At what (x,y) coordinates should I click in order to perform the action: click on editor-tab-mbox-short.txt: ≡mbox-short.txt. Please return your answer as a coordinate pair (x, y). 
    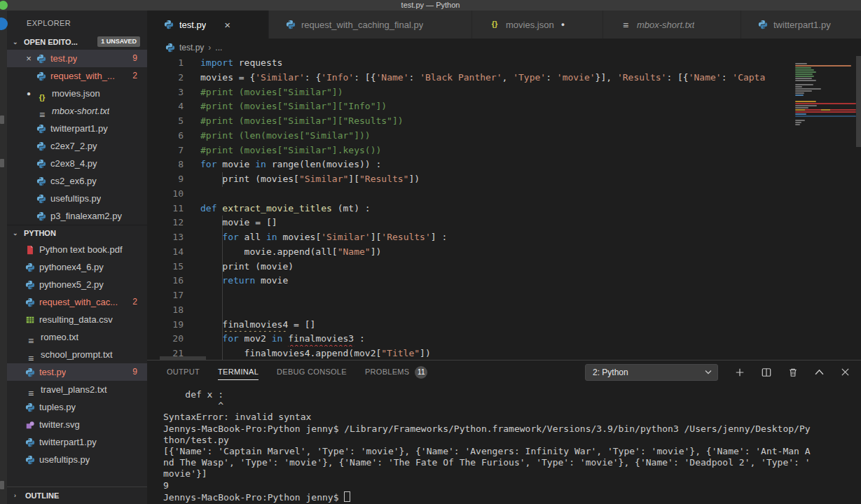
    Looking at the image, I should click on (673, 24).